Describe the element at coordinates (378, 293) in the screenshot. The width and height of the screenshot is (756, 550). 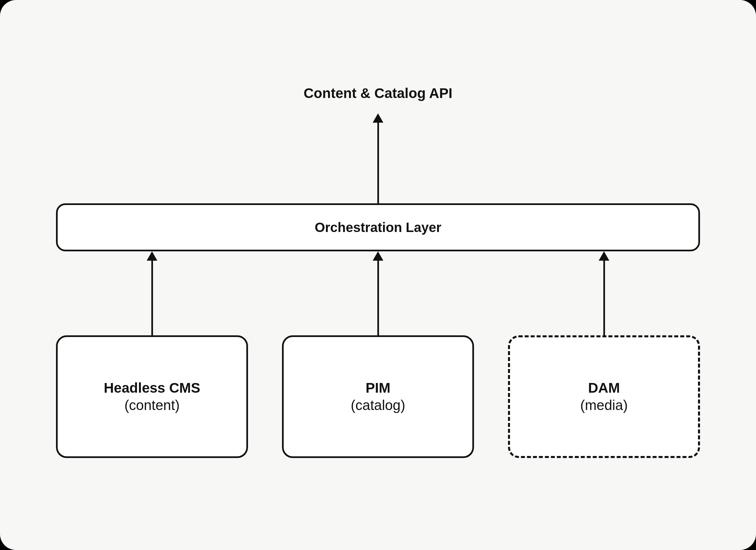
I see `arrow-pim-to-orchestration` at that location.